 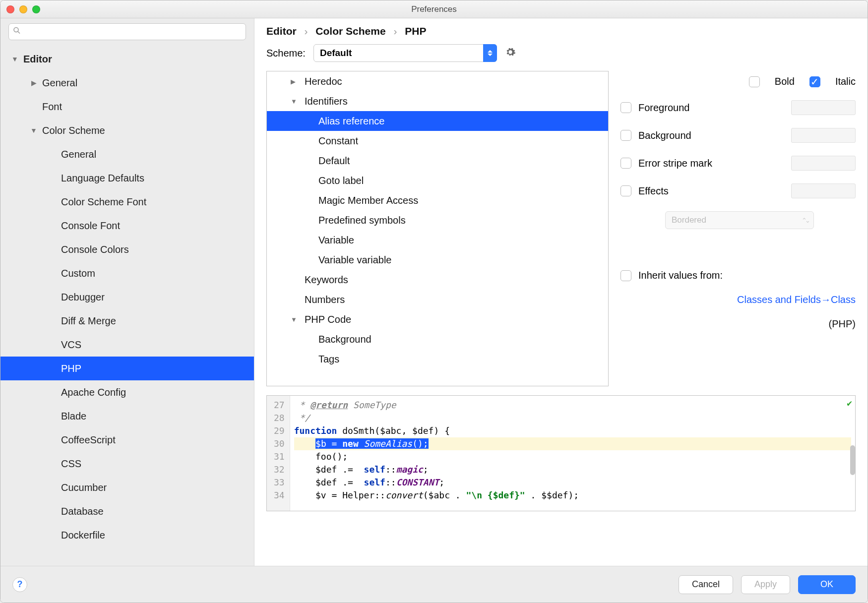 I want to click on background-label: Background, so click(x=665, y=136).